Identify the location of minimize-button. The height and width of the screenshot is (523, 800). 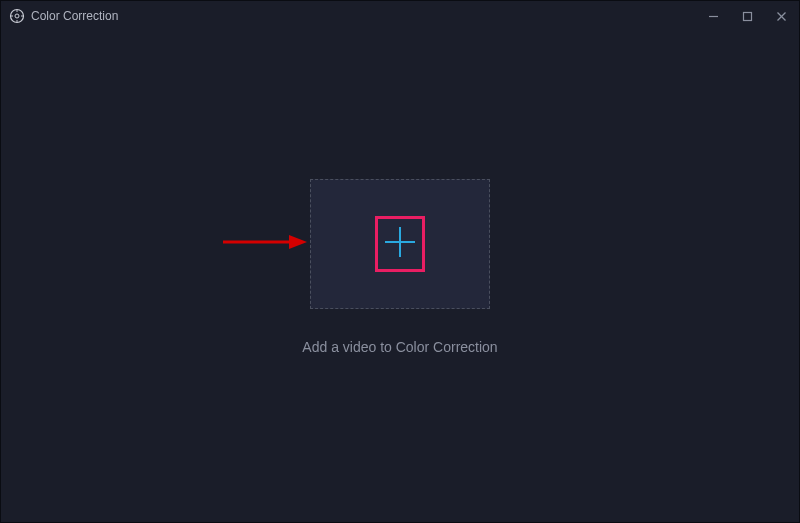
(713, 16).